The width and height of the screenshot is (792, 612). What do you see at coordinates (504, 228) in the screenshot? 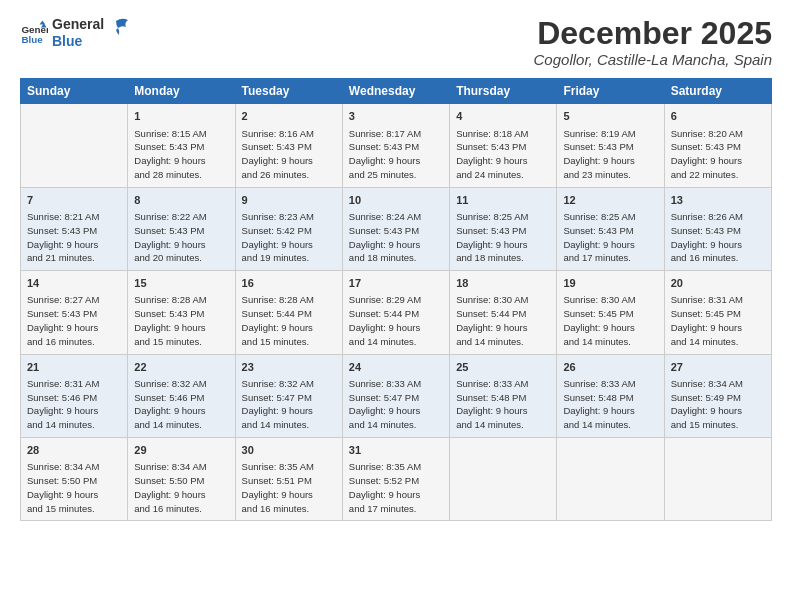
I see `calendar-cell: 11Sunrise: 8:25 AM Sunset: 5:43 PM Dayli…` at bounding box center [504, 228].